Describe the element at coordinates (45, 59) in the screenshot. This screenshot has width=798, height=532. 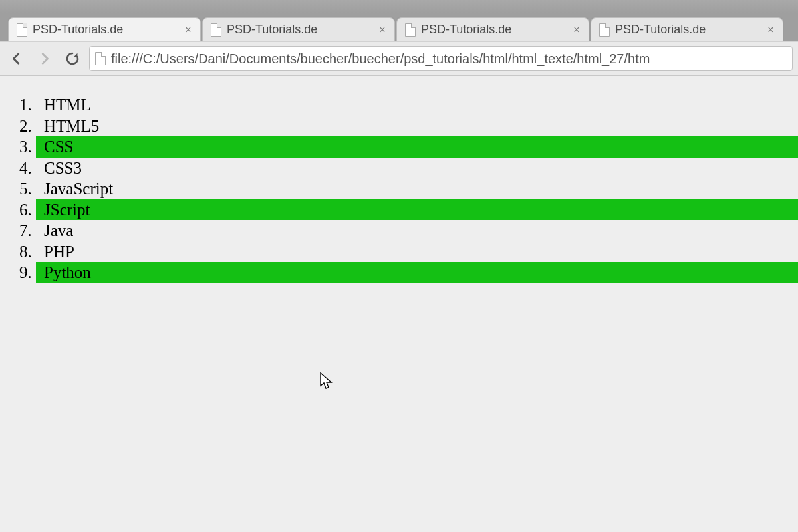
I see `arrow-right-icon` at that location.